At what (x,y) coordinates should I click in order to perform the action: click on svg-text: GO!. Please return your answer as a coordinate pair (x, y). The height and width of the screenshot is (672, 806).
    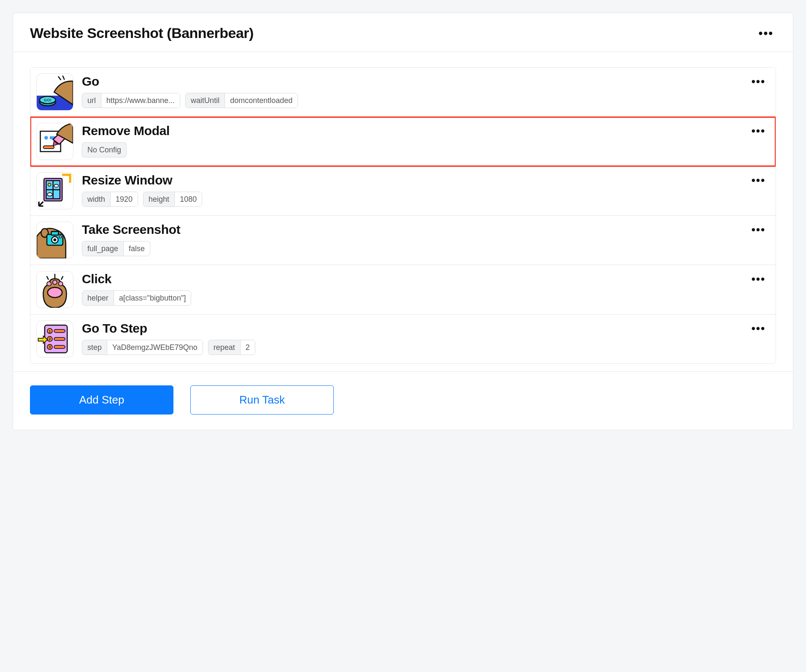
    Looking at the image, I should click on (48, 100).